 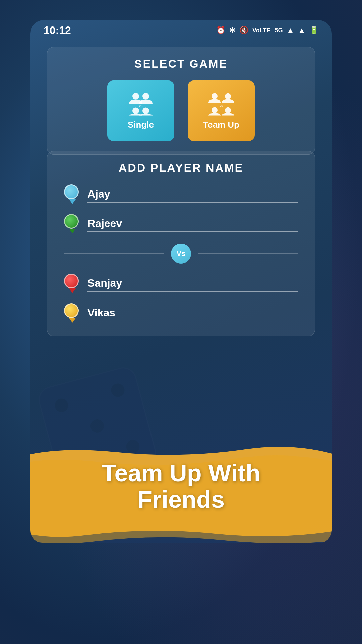 What do you see at coordinates (267, 30) in the screenshot?
I see `status-icons: ⏰ ✻ 🔇 VoLTE 5G ▲ ▲ 🔋` at bounding box center [267, 30].